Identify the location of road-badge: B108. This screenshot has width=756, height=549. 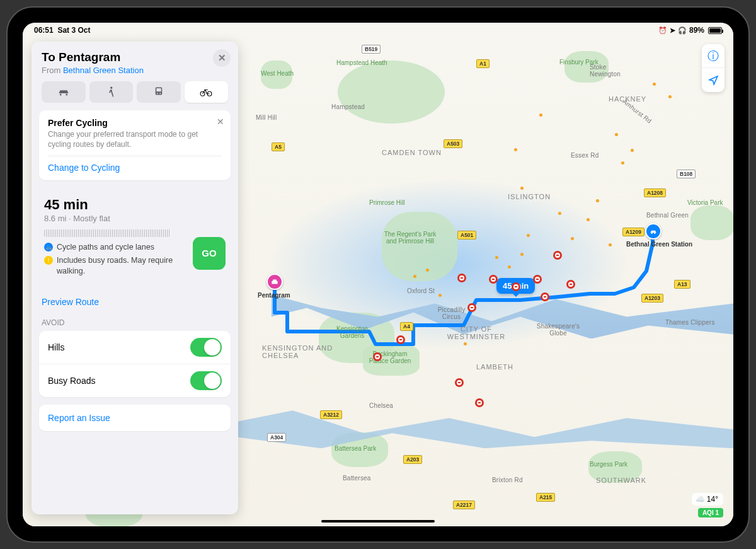
(686, 174).